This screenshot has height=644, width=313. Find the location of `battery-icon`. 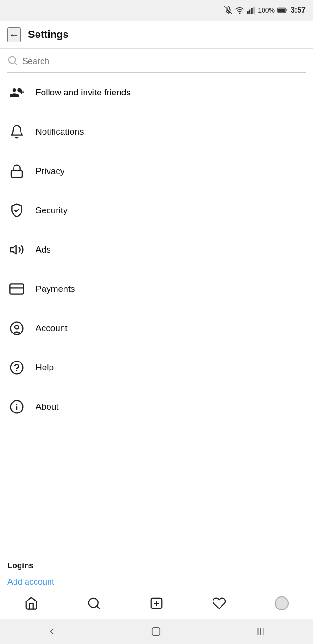

battery-icon is located at coordinates (283, 10).